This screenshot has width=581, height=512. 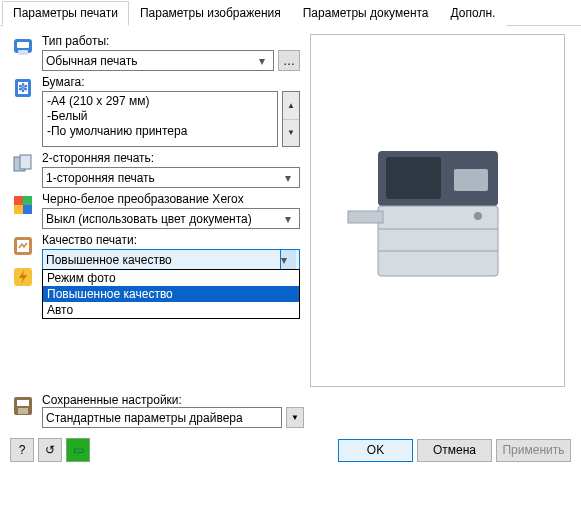 I want to click on job-type-value: Обычная печать, so click(x=92, y=61).